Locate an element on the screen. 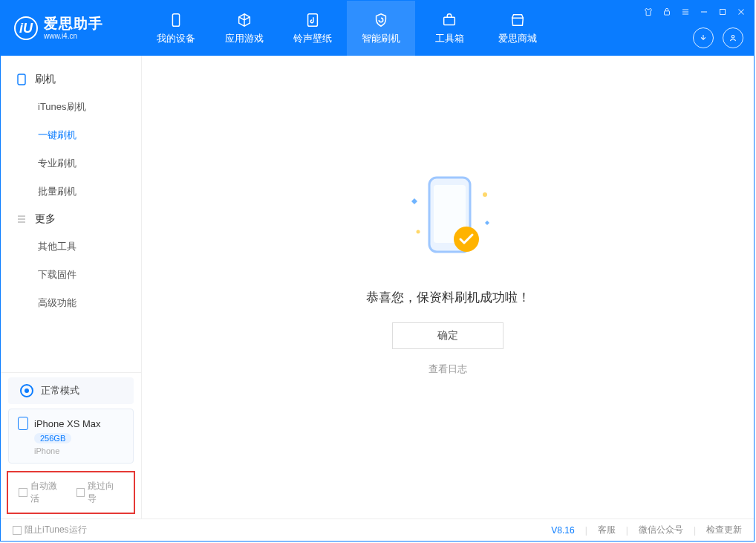 The image size is (756, 543). window-controls is located at coordinates (695, 12).